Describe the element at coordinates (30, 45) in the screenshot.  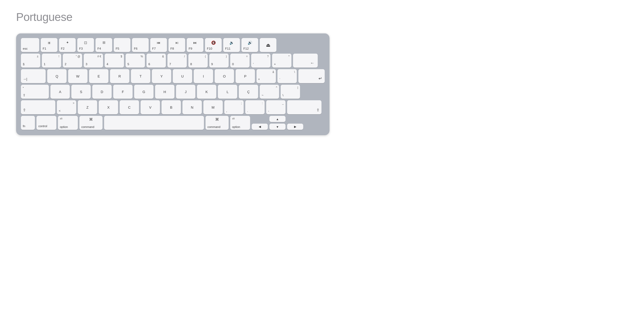
I see `key-esc: esc` at that location.